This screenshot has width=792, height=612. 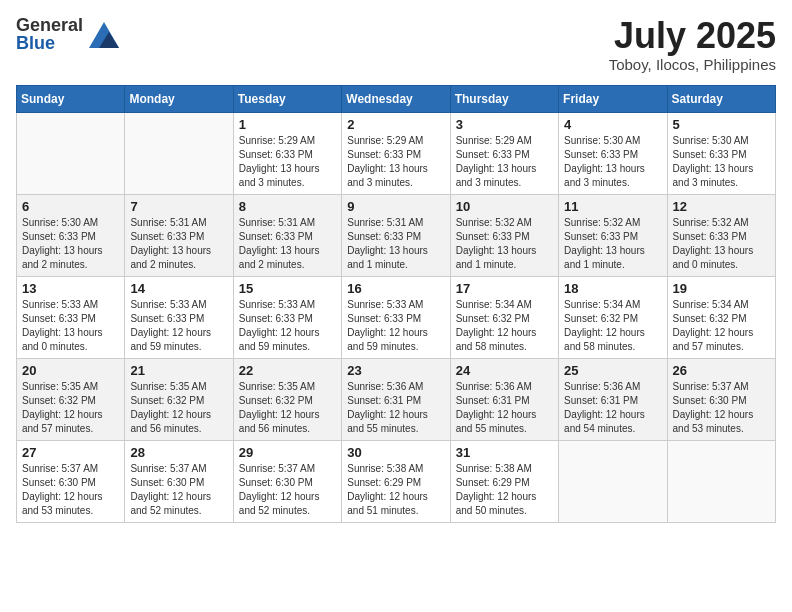 I want to click on logo-icon, so click(x=104, y=35).